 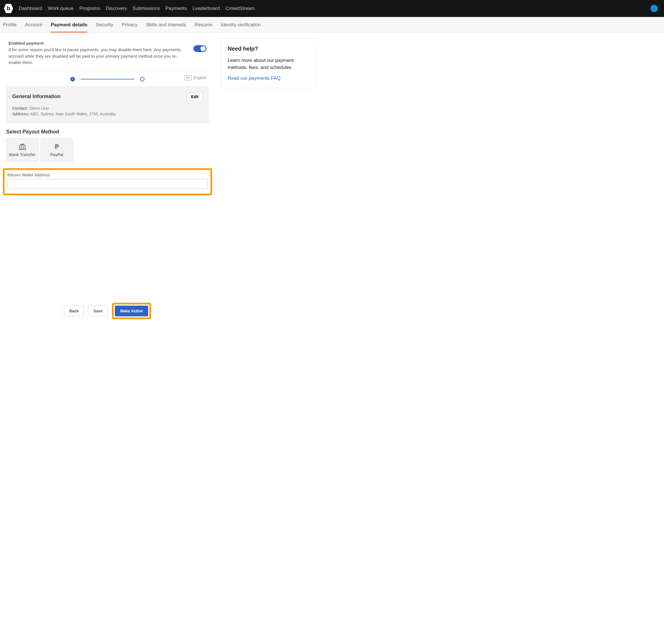 I want to click on enabled-payment-title: Enabled payment, so click(x=98, y=43).